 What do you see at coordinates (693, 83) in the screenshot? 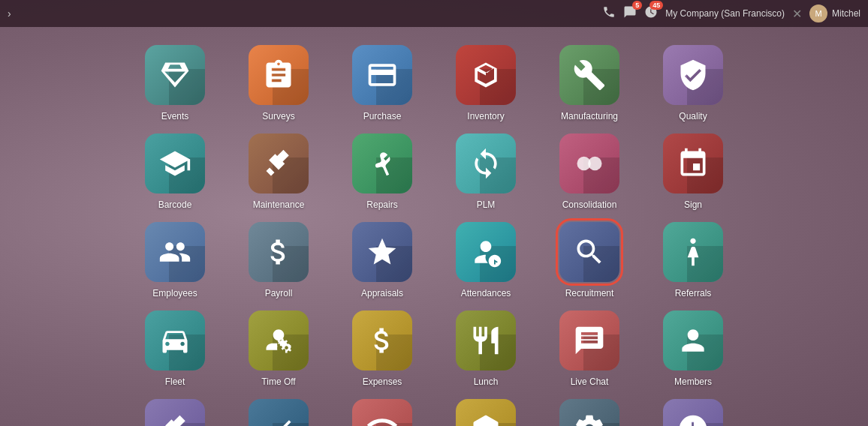
I see `app-item-quality: Quality` at bounding box center [693, 83].